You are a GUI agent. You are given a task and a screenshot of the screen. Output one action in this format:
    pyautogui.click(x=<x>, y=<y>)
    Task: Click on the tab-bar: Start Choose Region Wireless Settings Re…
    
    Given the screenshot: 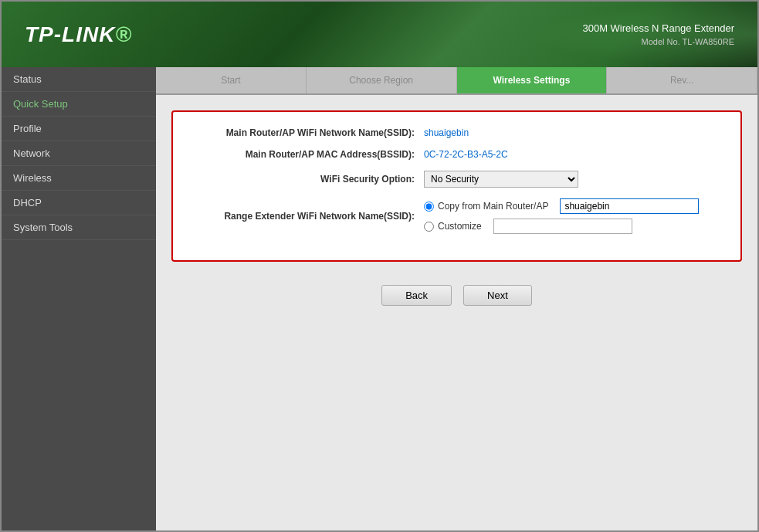 What is the action you would take?
    pyautogui.click(x=457, y=81)
    